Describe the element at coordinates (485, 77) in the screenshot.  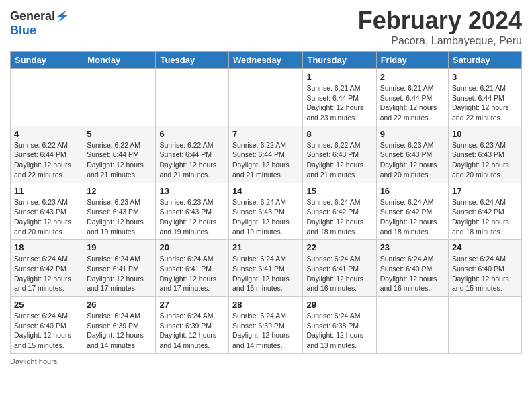
I see `day-number: 3` at that location.